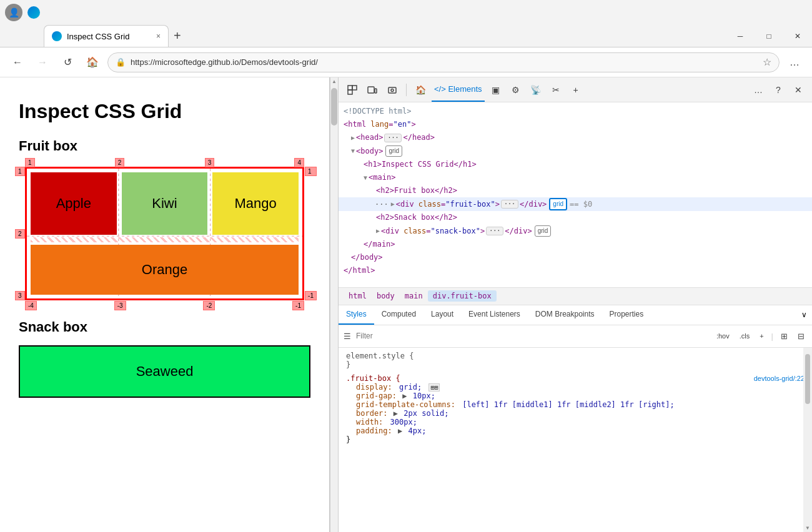 The width and height of the screenshot is (812, 532). I want to click on back-button: ←, so click(17, 62).